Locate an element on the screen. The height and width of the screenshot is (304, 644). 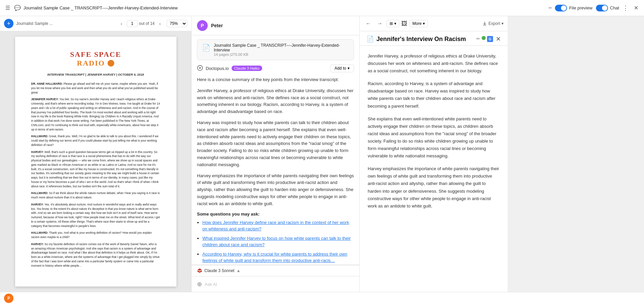
topbar-right: File preview Chat ⋮ ✕ is located at coordinates (598, 8).